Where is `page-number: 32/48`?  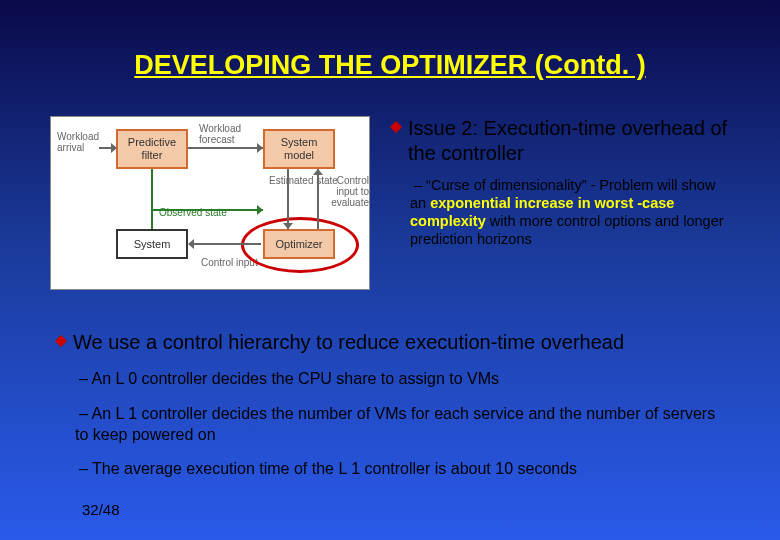
page-number: 32/48 is located at coordinates (101, 510).